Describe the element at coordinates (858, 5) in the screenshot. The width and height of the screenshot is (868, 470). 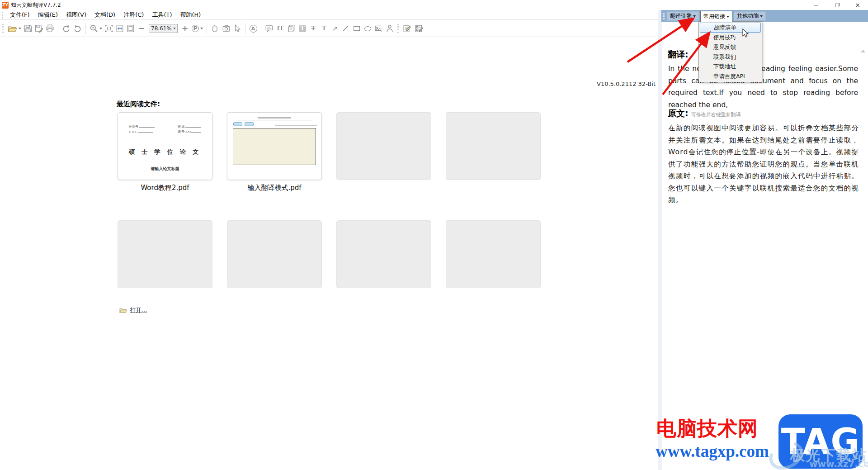
I see `close-button: ×` at that location.